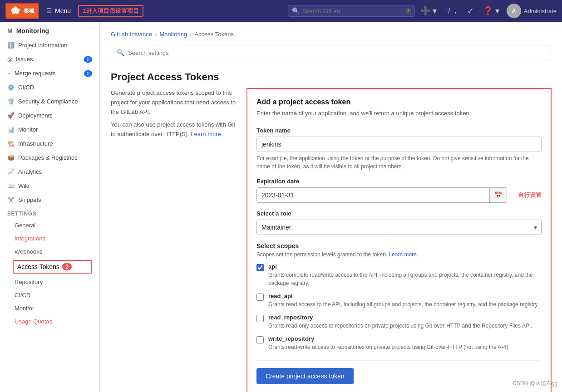  Describe the element at coordinates (491, 11) in the screenshot. I see `help-icon-button: ❓ ▾` at that location.